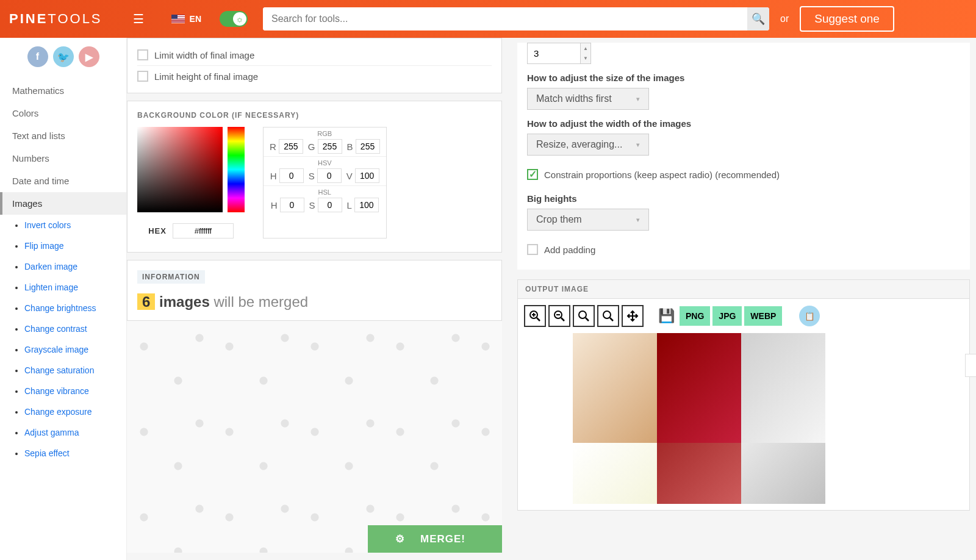  I want to click on social-links: f 🐦 ▶, so click(63, 57).